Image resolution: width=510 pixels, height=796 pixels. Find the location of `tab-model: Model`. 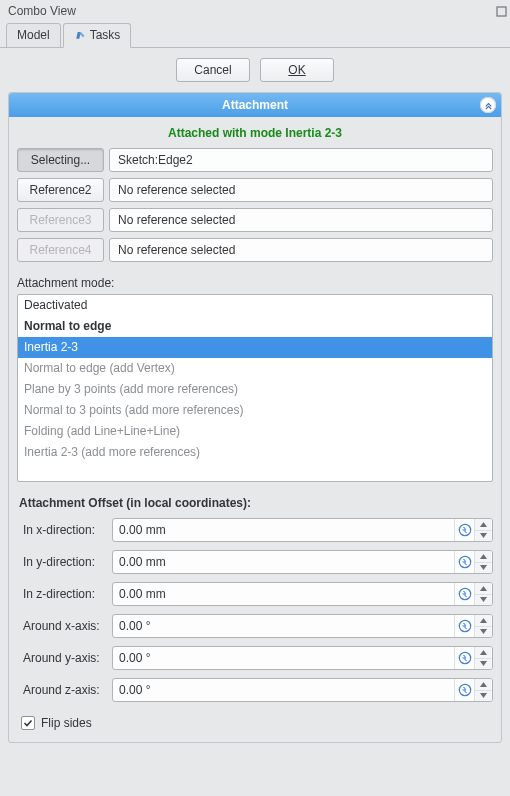

tab-model: Model is located at coordinates (34, 36).